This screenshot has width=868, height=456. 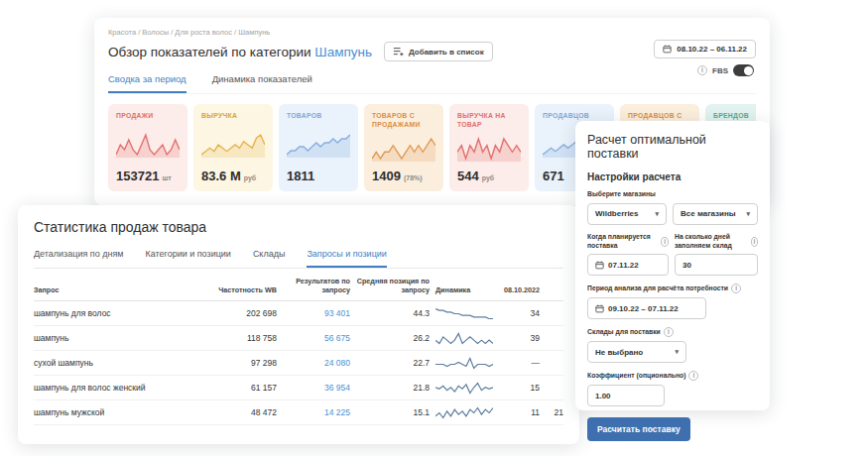 I want to click on supply-title: Расчет оптимальной поставки, so click(x=673, y=147).